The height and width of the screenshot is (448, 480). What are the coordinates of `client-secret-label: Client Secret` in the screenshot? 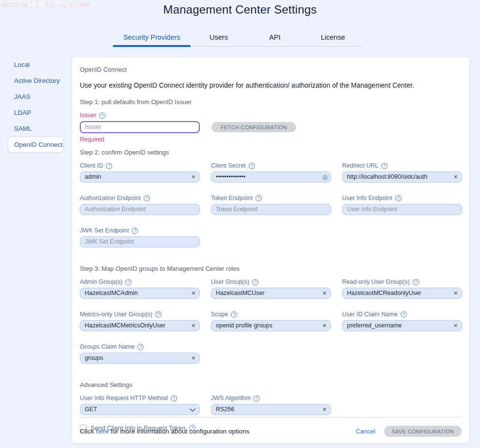 It's located at (228, 166).